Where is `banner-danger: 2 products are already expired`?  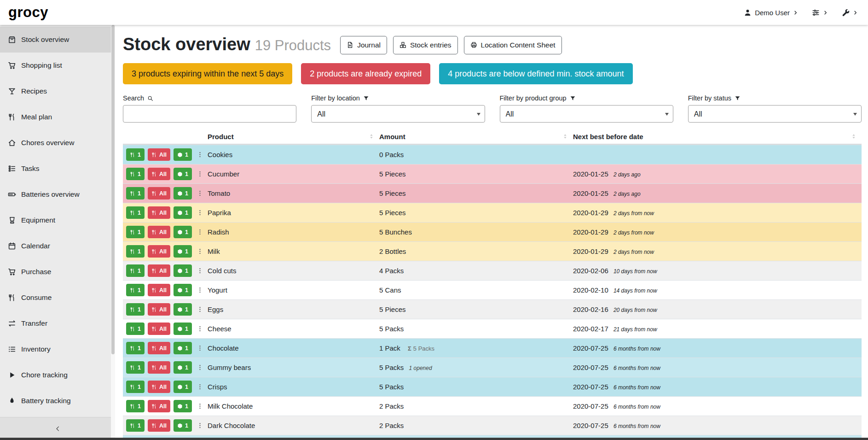 banner-danger: 2 products are already expired is located at coordinates (365, 74).